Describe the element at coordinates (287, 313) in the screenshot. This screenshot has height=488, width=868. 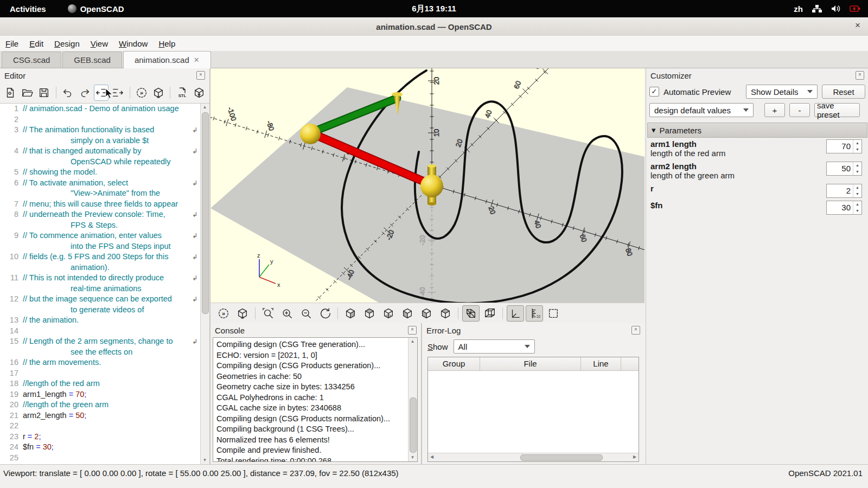
I see `zoom-in-button` at that location.